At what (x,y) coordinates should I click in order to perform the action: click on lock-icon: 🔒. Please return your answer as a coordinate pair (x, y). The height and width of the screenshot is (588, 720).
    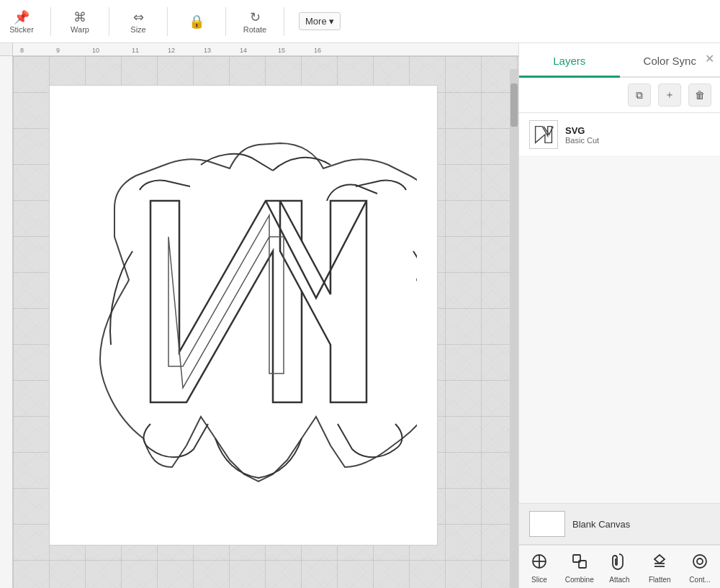
    Looking at the image, I should click on (197, 22).